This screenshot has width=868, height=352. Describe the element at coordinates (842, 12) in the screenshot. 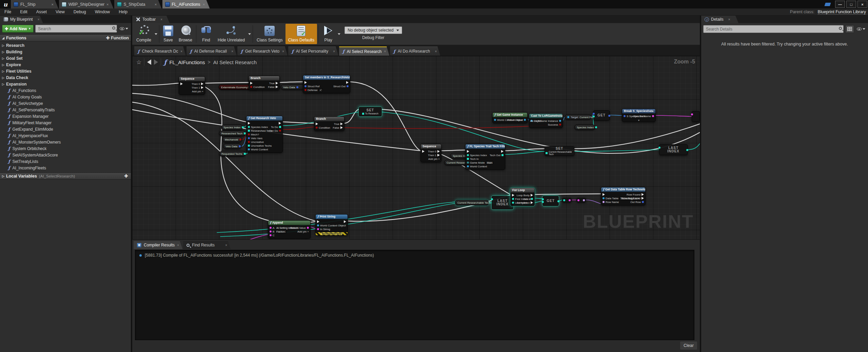

I see `parent-class-link: Blueprint Function Library` at that location.